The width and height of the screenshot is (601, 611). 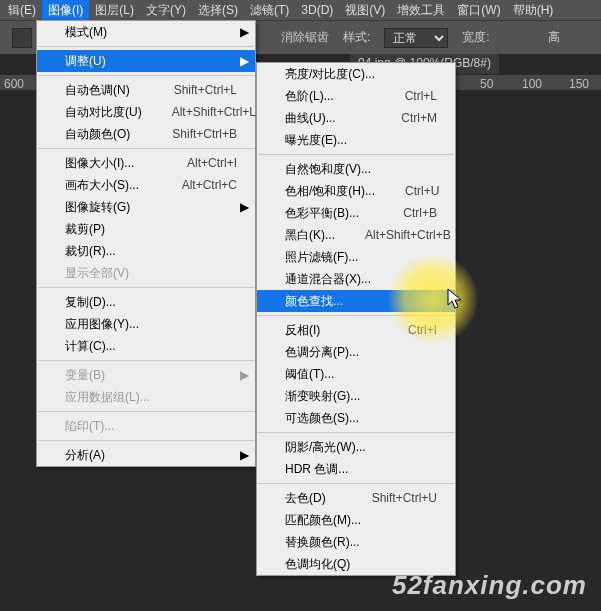 I want to click on menuitem: 颜色查找..., so click(x=356, y=301).